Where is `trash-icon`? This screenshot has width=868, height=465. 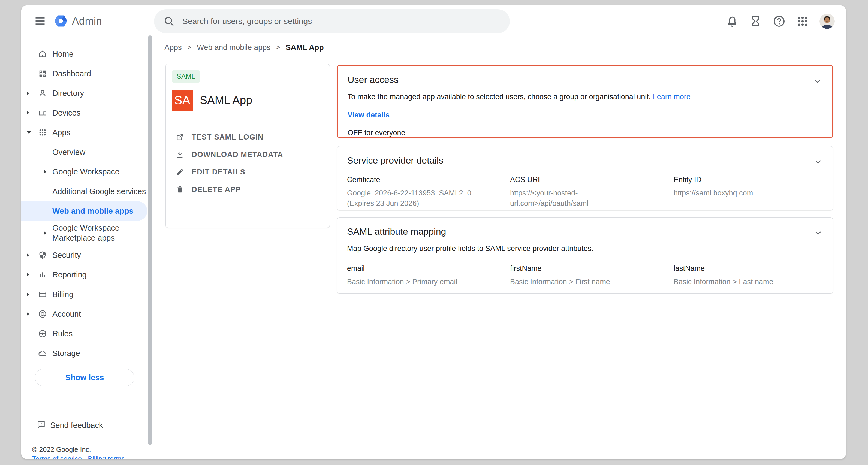
trash-icon is located at coordinates (180, 189).